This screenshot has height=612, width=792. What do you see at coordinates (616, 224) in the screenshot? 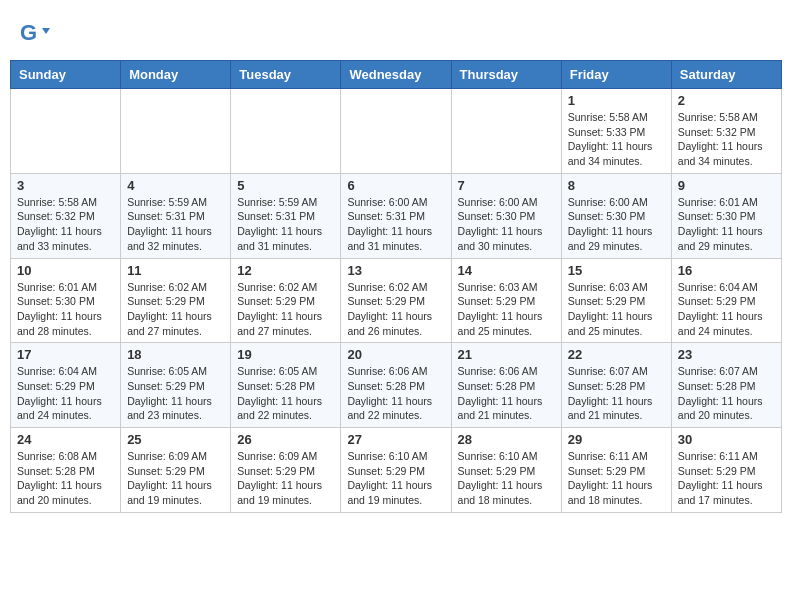
I see `day-info: Sunrise: 6:00 AM Sunset: 5:30 PM Dayligh…` at bounding box center [616, 224].